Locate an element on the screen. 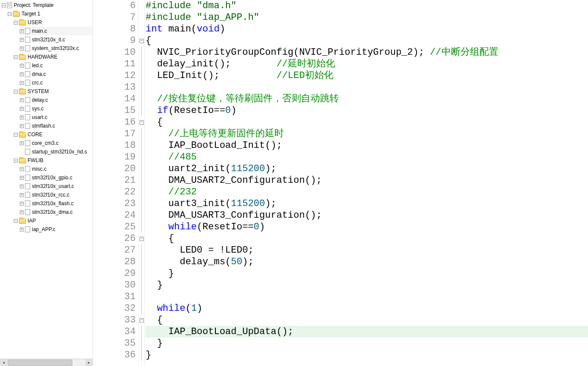 The width and height of the screenshot is (588, 366). code-line: uart2_init(115200); is located at coordinates (367, 169).